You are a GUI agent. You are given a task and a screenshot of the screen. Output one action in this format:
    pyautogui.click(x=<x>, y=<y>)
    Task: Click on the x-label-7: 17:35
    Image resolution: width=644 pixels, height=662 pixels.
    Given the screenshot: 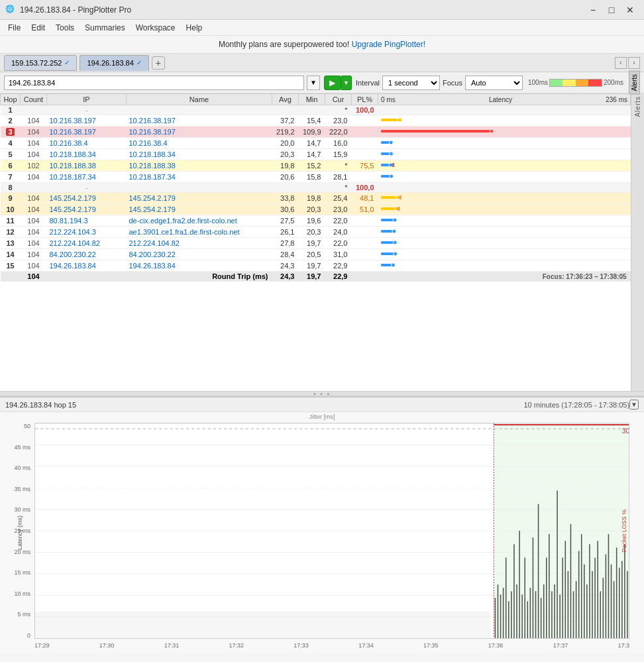 What is the action you would take?
    pyautogui.click(x=431, y=645)
    